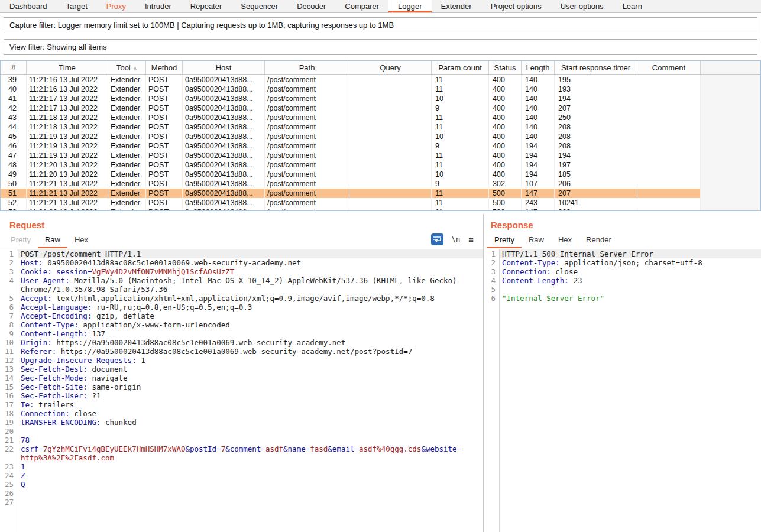 This screenshot has width=761, height=532. I want to click on table-row-46: 4611:21:19 13 Jul 2022ExtenderPOST0a9500…, so click(381, 146).